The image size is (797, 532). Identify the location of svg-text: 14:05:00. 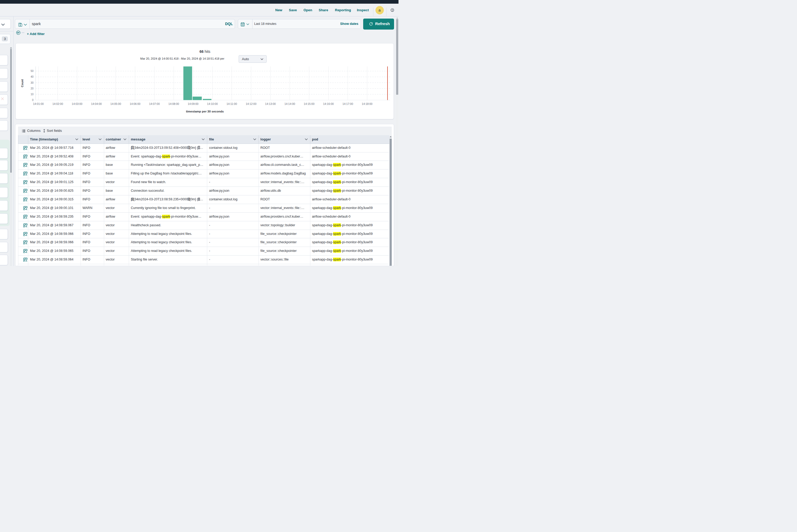
(116, 104).